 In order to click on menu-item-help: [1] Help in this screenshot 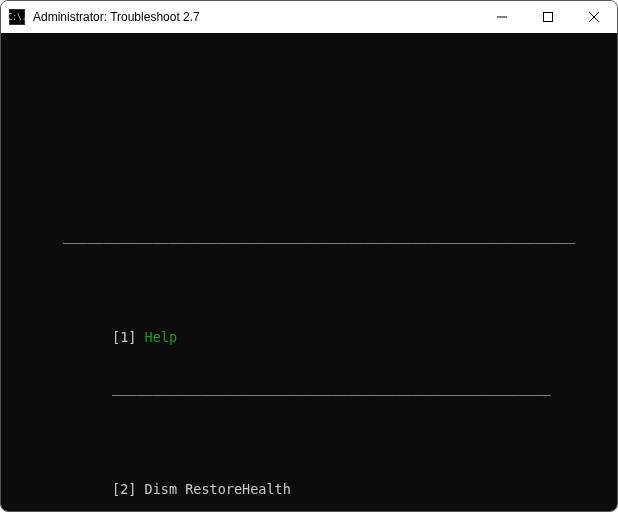, I will do `click(309, 338)`.